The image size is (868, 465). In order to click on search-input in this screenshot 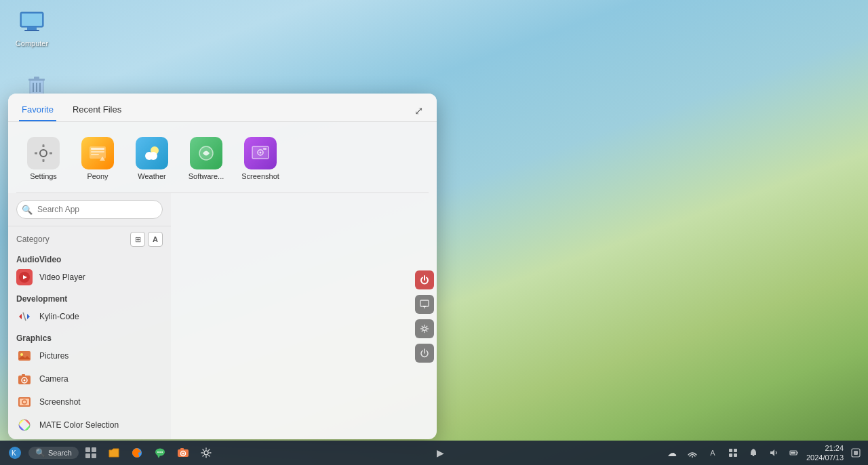, I will do `click(90, 209)`.